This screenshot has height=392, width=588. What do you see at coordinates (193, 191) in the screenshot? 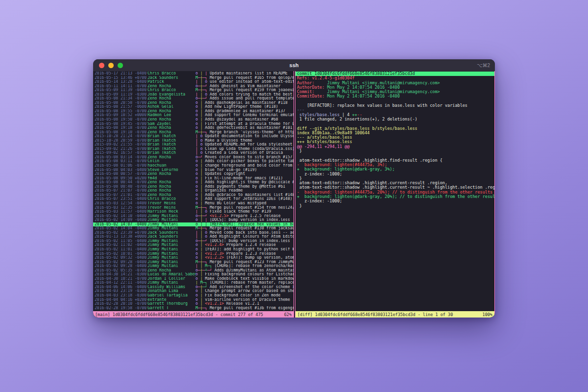
I see `commit-row: 2016-05-07 21:07 -0700Zeno Rochao │ Orga…` at bounding box center [193, 191].